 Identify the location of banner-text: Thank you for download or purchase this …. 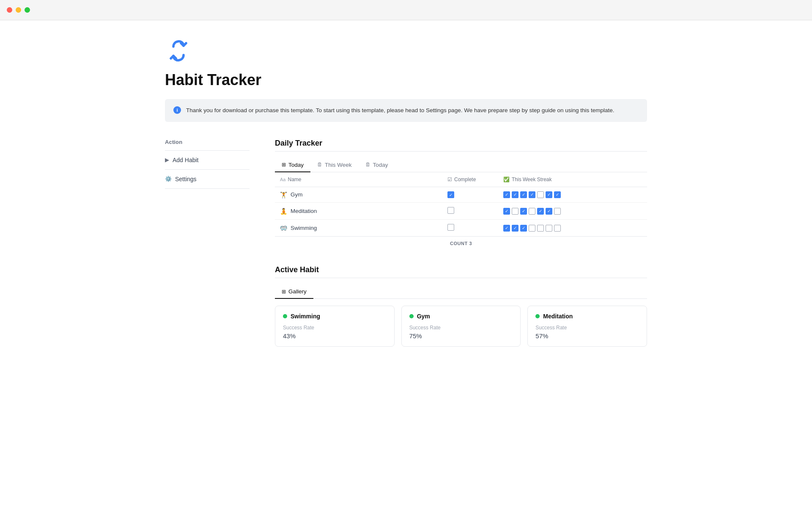
(400, 110).